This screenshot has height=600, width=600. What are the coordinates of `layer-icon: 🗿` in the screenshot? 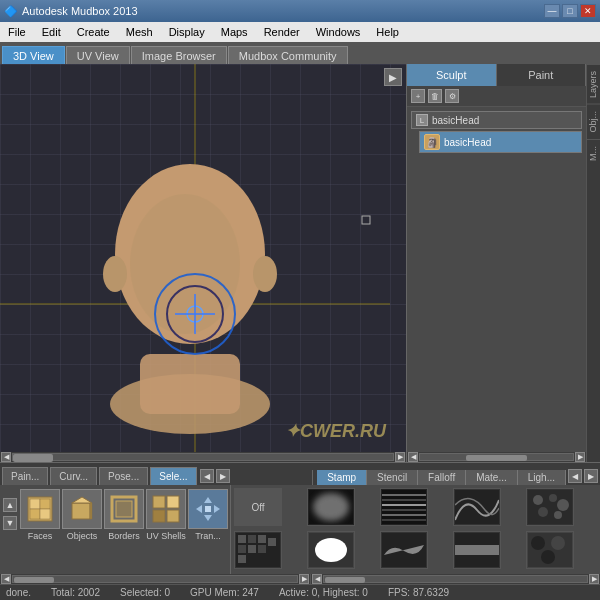 It's located at (432, 142).